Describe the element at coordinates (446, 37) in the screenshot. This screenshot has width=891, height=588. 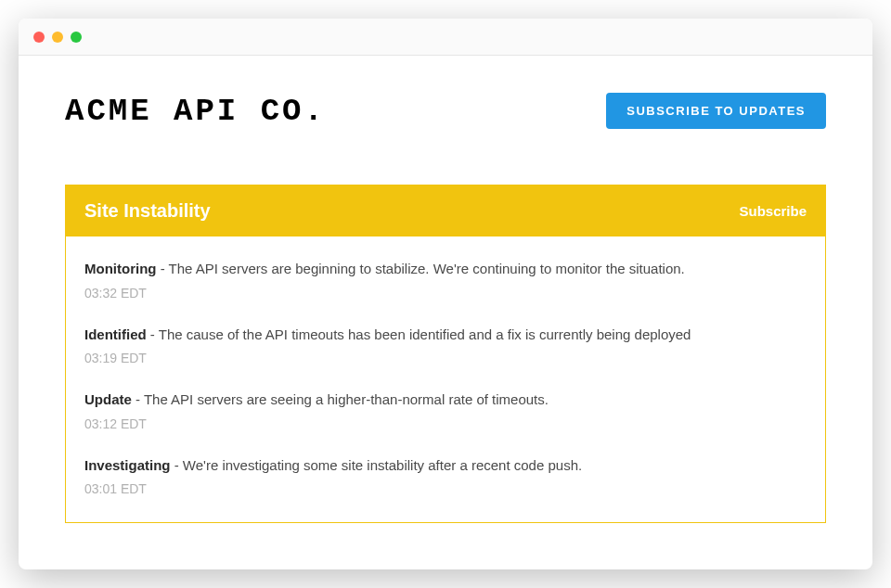
I see `window-chrome` at that location.